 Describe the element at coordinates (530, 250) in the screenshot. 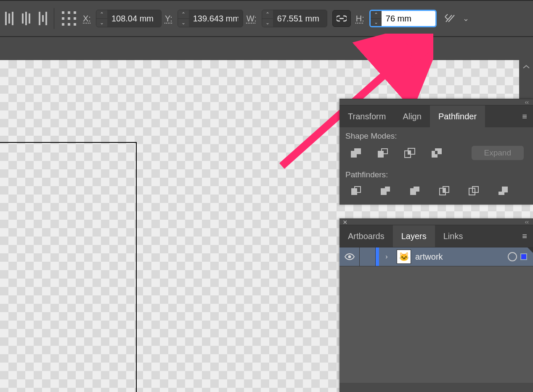

I see `corner-fold-icon` at that location.